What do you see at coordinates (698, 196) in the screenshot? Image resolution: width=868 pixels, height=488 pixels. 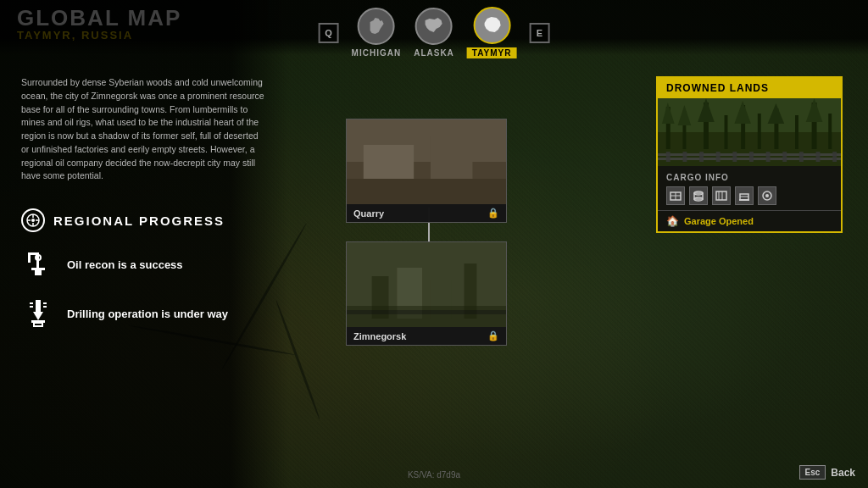 I see `cargo-barrel-icon` at bounding box center [698, 196].